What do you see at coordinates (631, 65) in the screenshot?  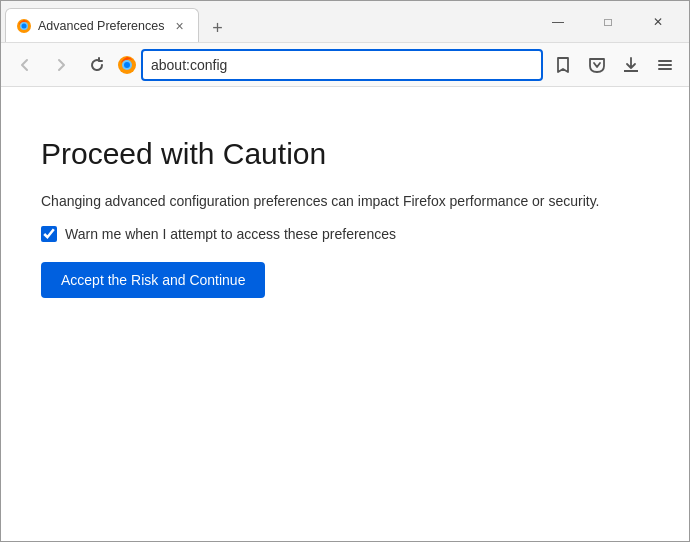 I see `downloads-button` at bounding box center [631, 65].